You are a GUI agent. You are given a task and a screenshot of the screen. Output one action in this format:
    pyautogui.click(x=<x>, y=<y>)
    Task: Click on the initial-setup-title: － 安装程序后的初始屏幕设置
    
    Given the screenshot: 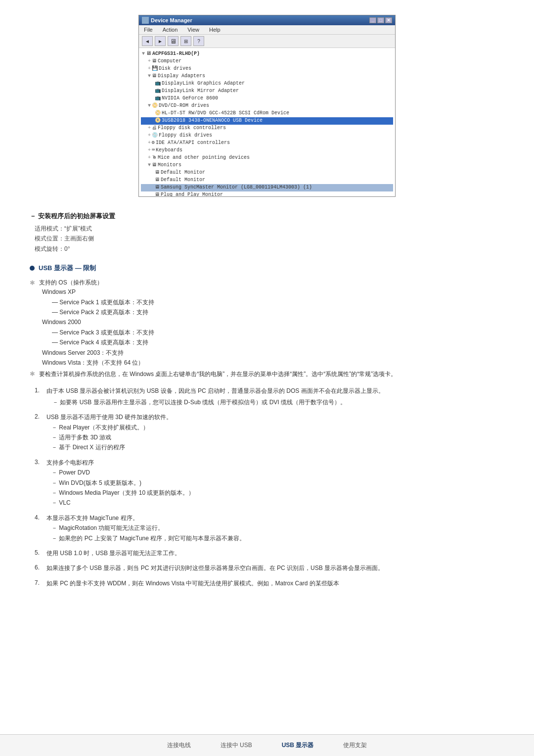 What is the action you would take?
    pyautogui.click(x=267, y=216)
    